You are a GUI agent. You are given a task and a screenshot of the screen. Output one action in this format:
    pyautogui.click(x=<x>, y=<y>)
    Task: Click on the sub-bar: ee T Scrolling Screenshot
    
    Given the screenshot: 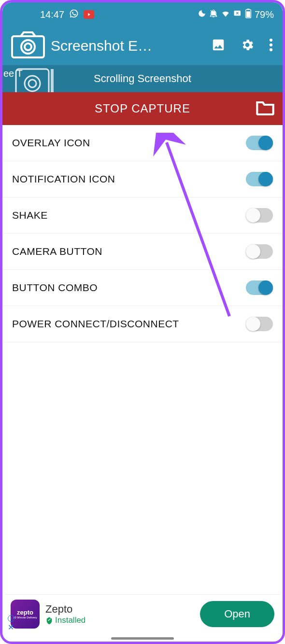 What is the action you would take?
    pyautogui.click(x=142, y=79)
    